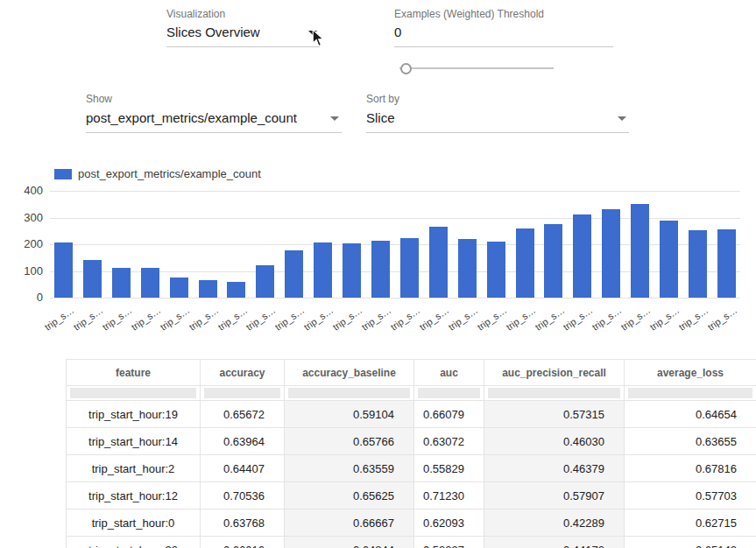  What do you see at coordinates (498, 122) in the screenshot?
I see `sort-by-select: Slice` at bounding box center [498, 122].